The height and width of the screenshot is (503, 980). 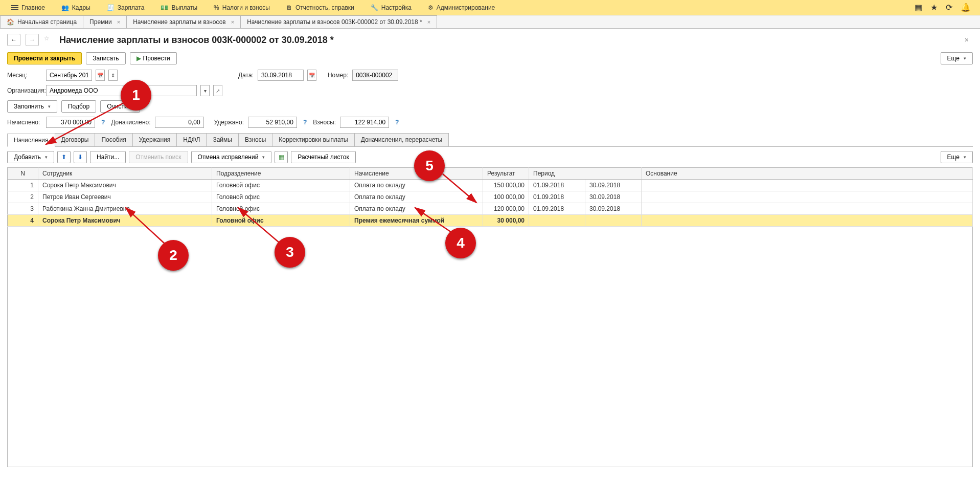 What do you see at coordinates (256, 140) in the screenshot?
I see `tab-contribs: Взносы` at bounding box center [256, 140].